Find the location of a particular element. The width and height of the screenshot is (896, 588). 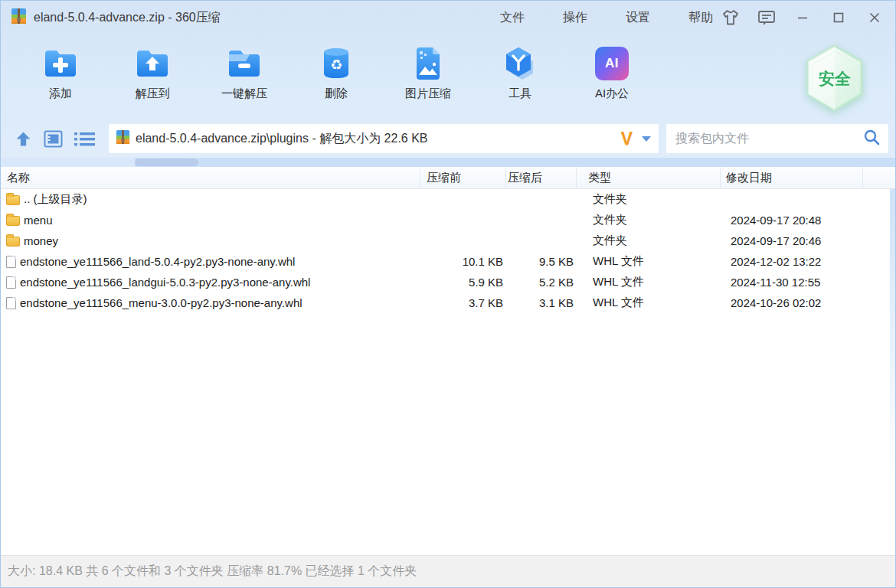

search-box is located at coordinates (777, 139).